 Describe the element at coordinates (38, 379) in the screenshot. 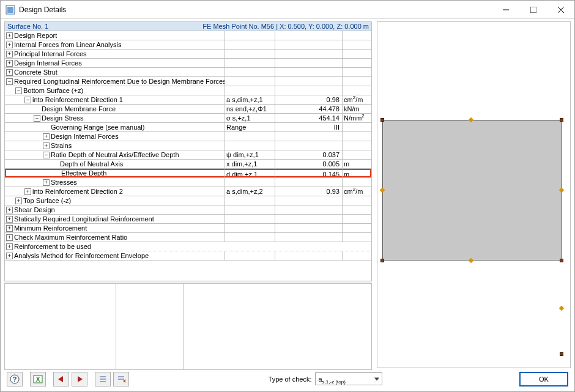

I see `excel-button: X` at that location.